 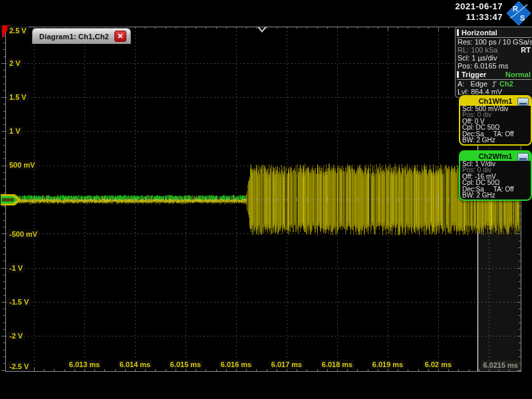 I want to click on ch1-header: Ch1Wfm1, so click(x=495, y=101).